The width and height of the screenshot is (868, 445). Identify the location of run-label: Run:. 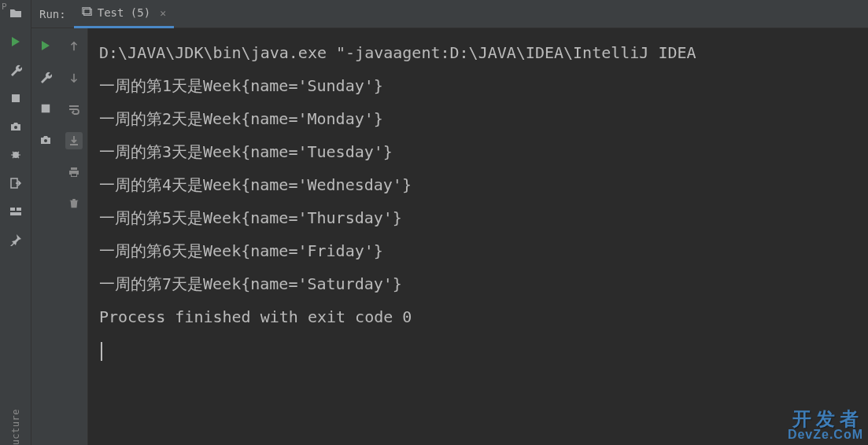
(53, 14).